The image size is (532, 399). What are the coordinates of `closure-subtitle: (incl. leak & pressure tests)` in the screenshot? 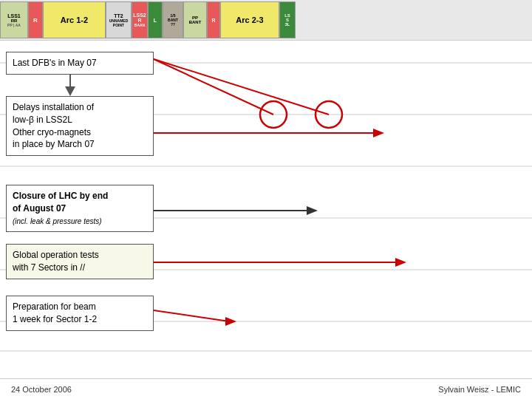 It's located at (80, 222).